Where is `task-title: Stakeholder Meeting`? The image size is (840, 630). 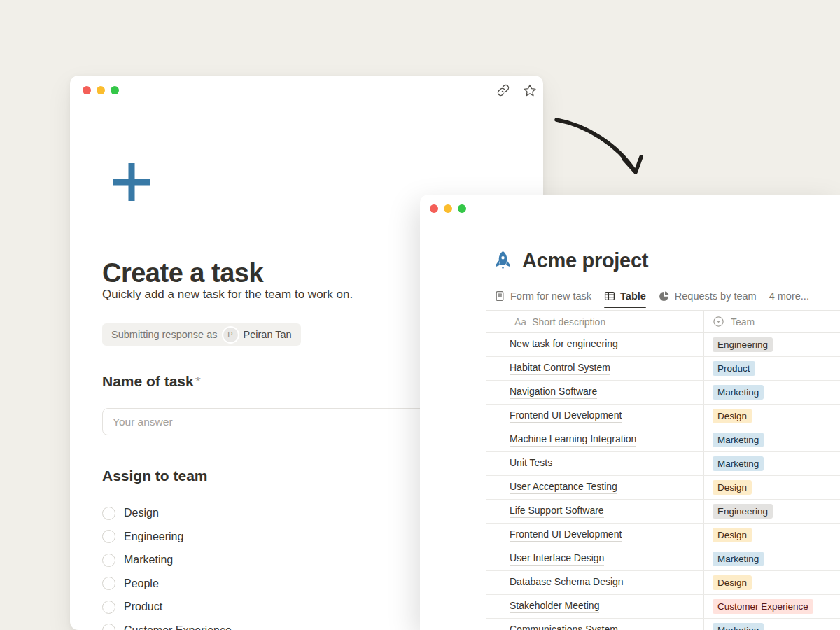 task-title: Stakeholder Meeting is located at coordinates (554, 607).